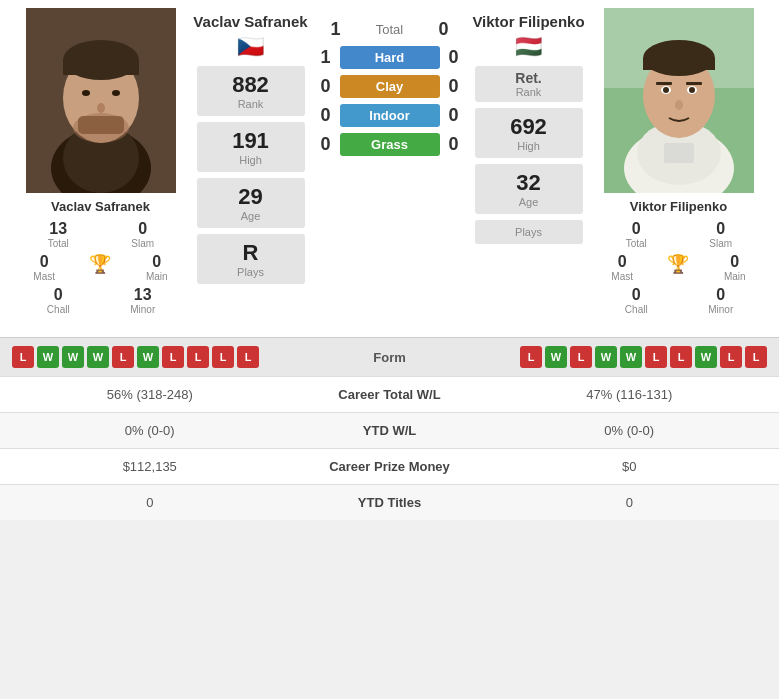 Image resolution: width=779 pixels, height=699 pixels. I want to click on right-stats-col: Viktor Filipenko 🇭🇺 Ret. Rank 692 High 3…, so click(528, 164).